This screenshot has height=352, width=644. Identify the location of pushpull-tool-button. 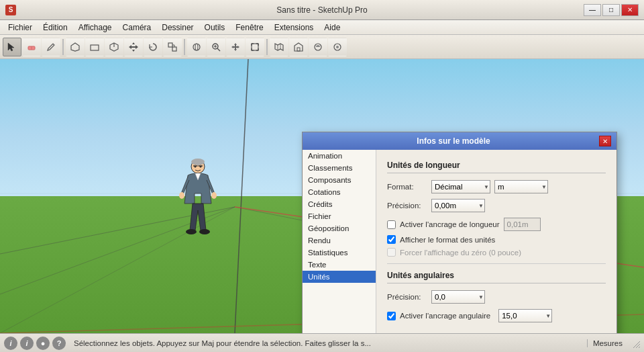
(114, 47).